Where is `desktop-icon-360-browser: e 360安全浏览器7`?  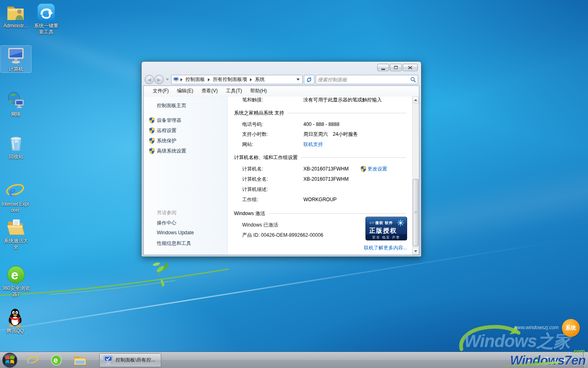
desktop-icon-360-browser: e 360安全浏览器7 is located at coordinates (16, 281).